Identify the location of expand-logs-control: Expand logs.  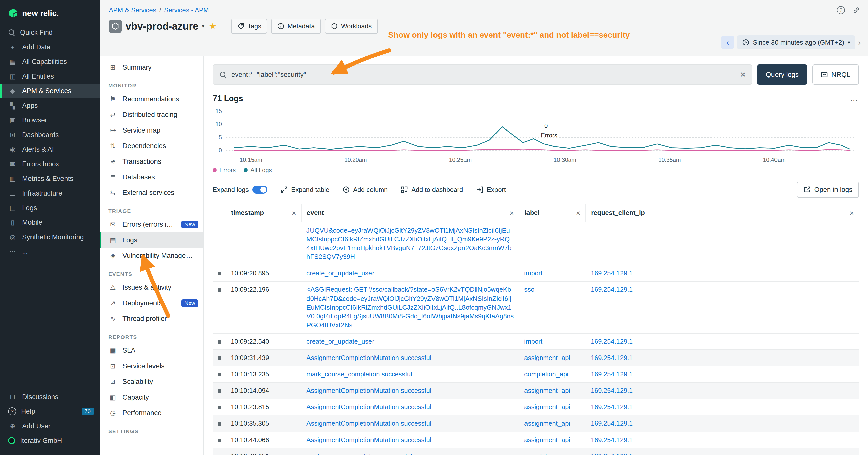
(240, 190).